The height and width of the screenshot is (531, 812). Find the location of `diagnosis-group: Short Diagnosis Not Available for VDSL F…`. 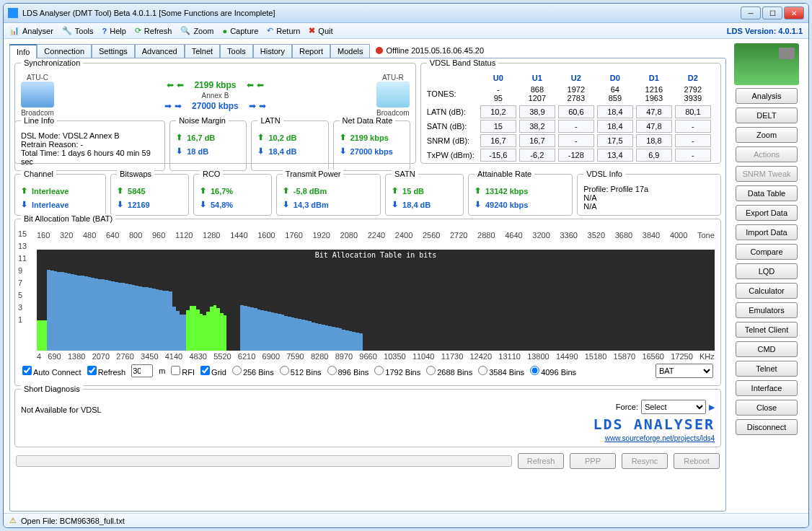

diagnosis-group: Short Diagnosis Not Available for VDSL F… is located at coordinates (368, 418).